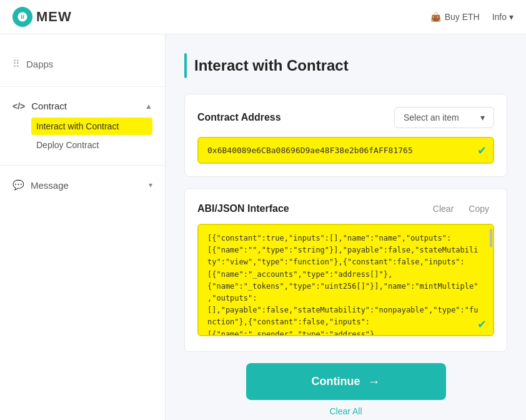  I want to click on contract-address-label: Contract Address, so click(239, 118).